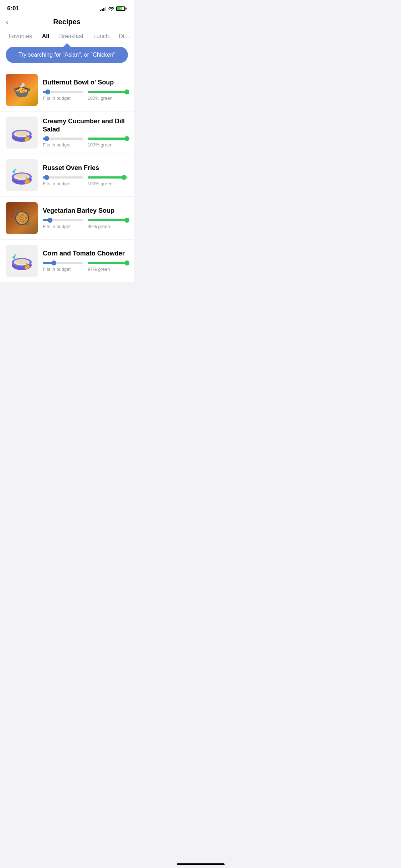 This screenshot has width=401, height=868. Describe the element at coordinates (57, 145) in the screenshot. I see `budget-label-cucumber: Fits in budget` at that location.